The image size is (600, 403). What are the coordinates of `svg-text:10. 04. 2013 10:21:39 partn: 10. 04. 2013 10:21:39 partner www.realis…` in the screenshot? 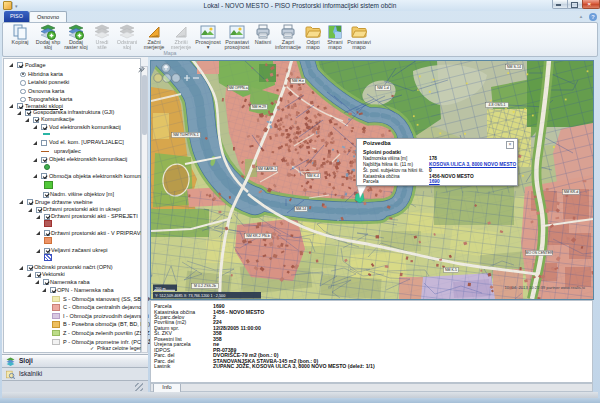 It's located at (544, 288).